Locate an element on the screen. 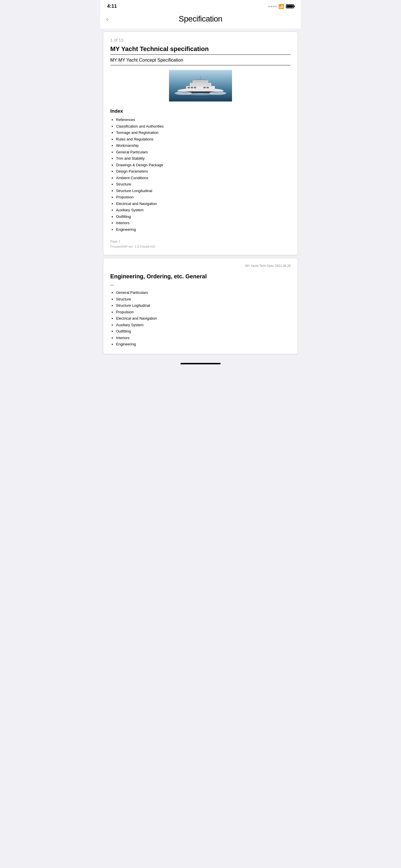 The width and height of the screenshot is (401, 868). list-item: Design Parameters is located at coordinates (203, 171).